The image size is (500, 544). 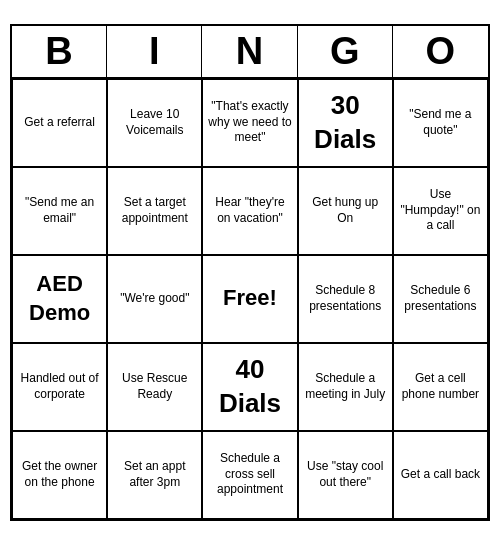 I want to click on bingo-letter-o: O, so click(x=440, y=52).